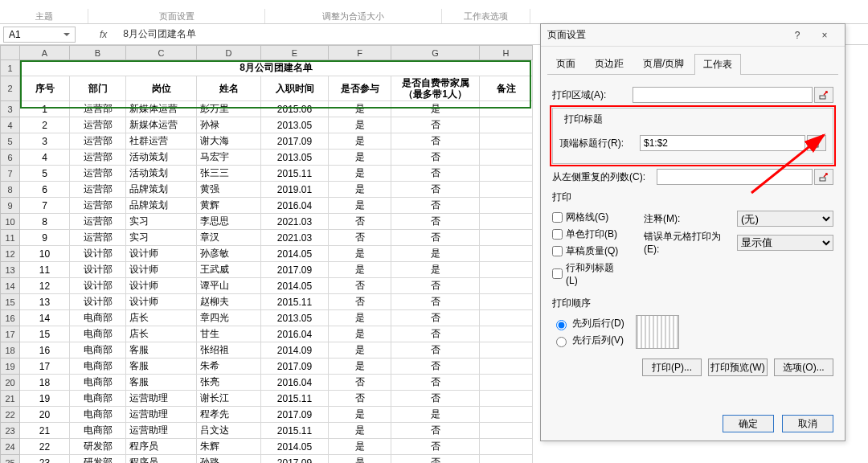 The height and width of the screenshot is (463, 868). What do you see at coordinates (276, 68) in the screenshot?
I see `title-cell: 8月公司团建名单` at bounding box center [276, 68].